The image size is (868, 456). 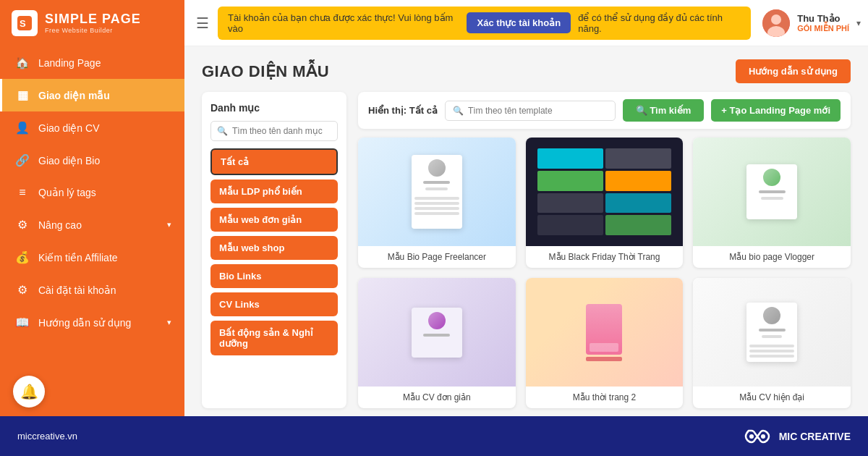 I want to click on verify-button: Xác thực tài khoản, so click(x=519, y=23).